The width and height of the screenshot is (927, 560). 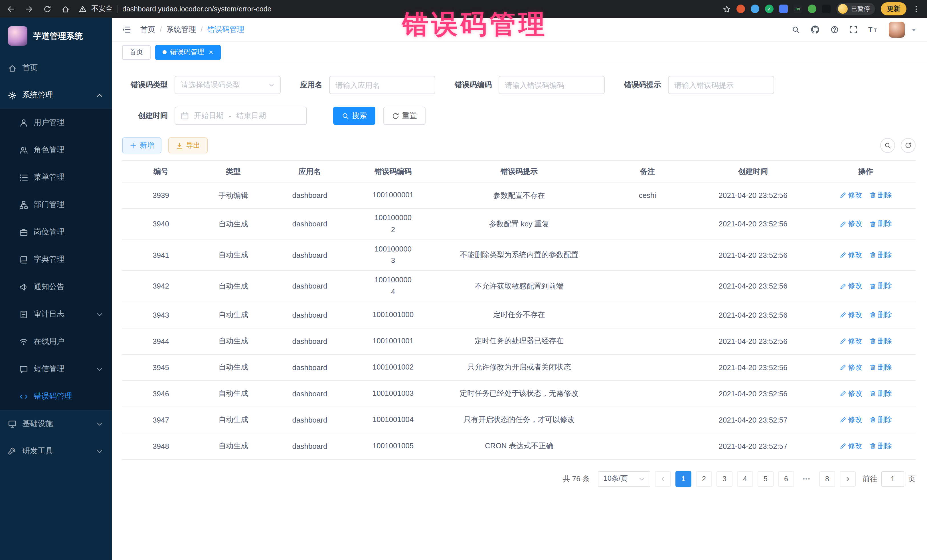 What do you see at coordinates (241, 116) in the screenshot?
I see `create-time-range-picker: 开始日期 - 结束日期` at bounding box center [241, 116].